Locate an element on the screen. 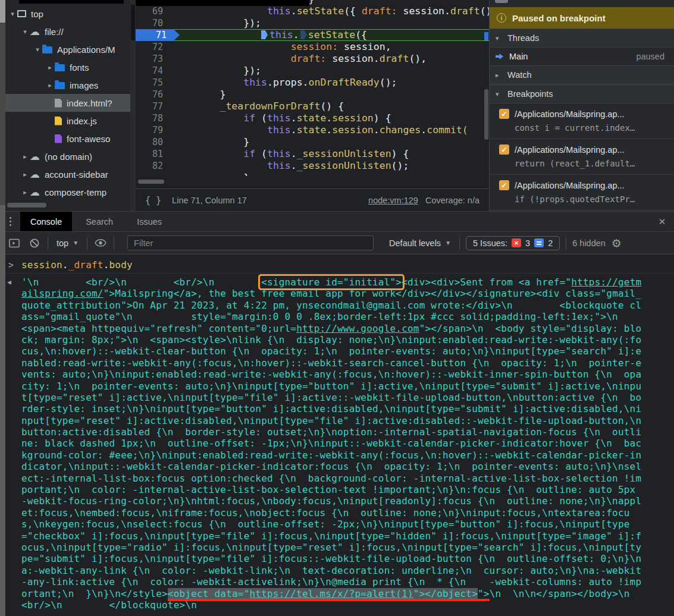 This screenshot has height=616, width=674. tree-item-applications-m: ▾Applications/M is located at coordinates (68, 49).